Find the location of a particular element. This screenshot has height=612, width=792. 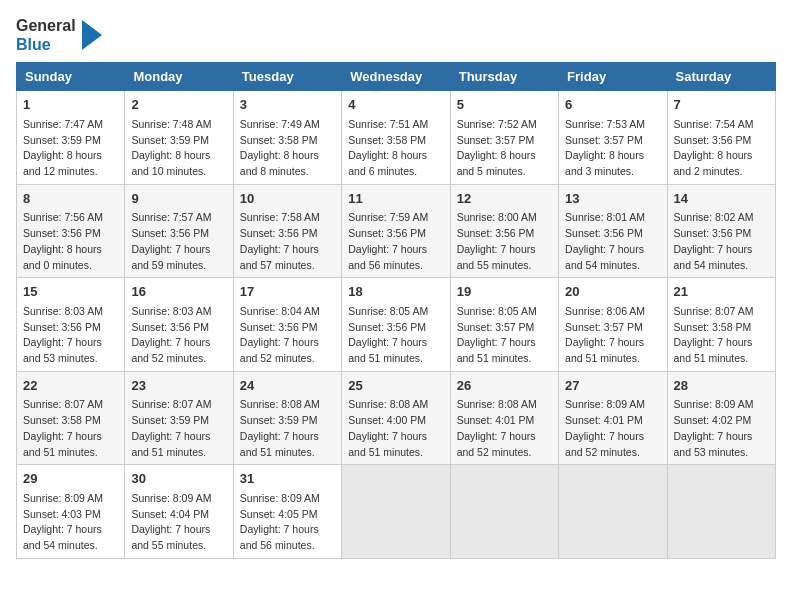

day-cell: 28Sunrise: 8:09 AM Sunset: 4:02 PM Dayli… is located at coordinates (721, 418).